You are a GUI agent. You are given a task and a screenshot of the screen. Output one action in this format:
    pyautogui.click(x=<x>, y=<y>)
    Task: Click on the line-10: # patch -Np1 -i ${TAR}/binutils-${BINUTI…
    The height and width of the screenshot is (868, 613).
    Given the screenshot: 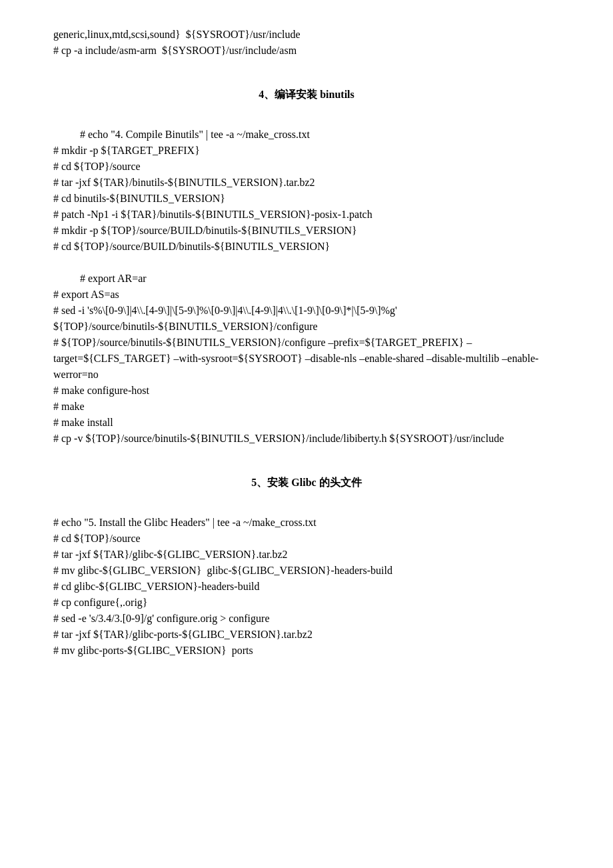 What is the action you would take?
    pyautogui.click(x=306, y=215)
    